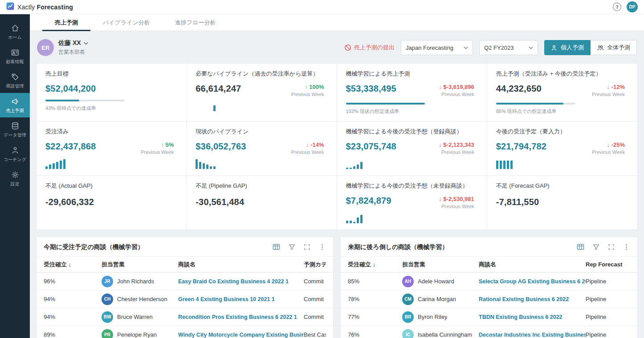 The image size is (644, 338). Describe the element at coordinates (15, 81) in the screenshot. I see `sidebar-item-deals: 商談管理` at that location.